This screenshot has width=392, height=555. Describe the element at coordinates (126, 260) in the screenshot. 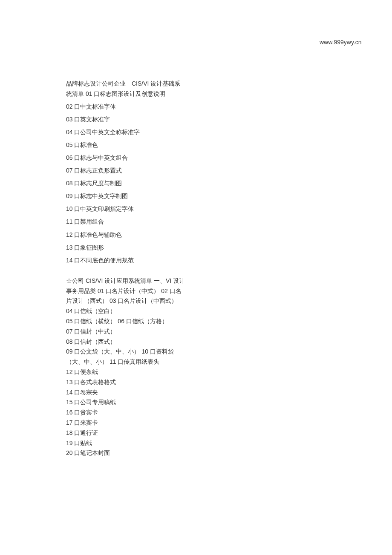

I see `list-item: 14 口不同底色的使用规范` at that location.